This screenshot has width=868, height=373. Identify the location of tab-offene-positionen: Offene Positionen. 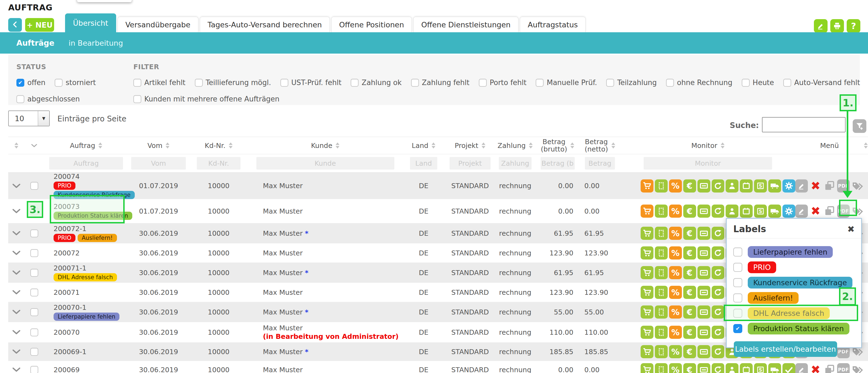
(372, 24).